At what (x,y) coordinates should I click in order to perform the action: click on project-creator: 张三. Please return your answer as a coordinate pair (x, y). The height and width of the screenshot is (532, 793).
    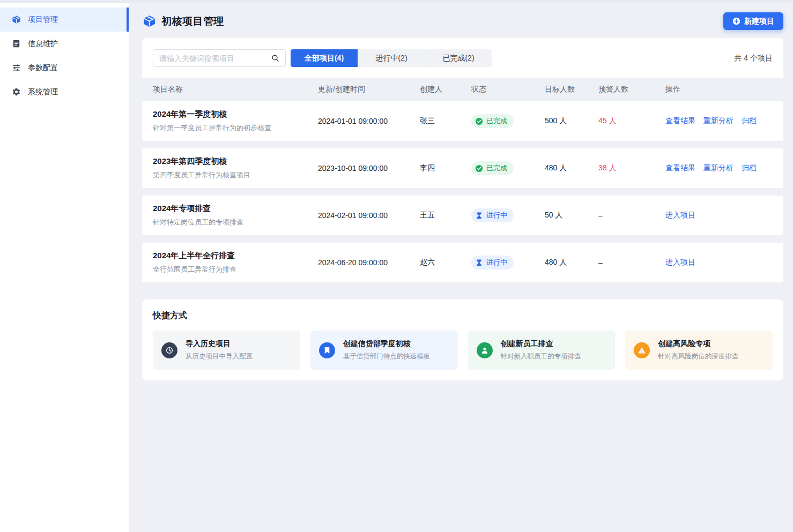
    Looking at the image, I should click on (446, 121).